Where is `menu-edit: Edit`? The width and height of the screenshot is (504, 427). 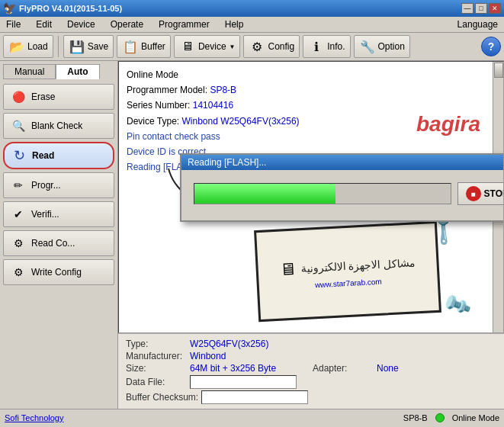 menu-edit: Edit is located at coordinates (44, 24).